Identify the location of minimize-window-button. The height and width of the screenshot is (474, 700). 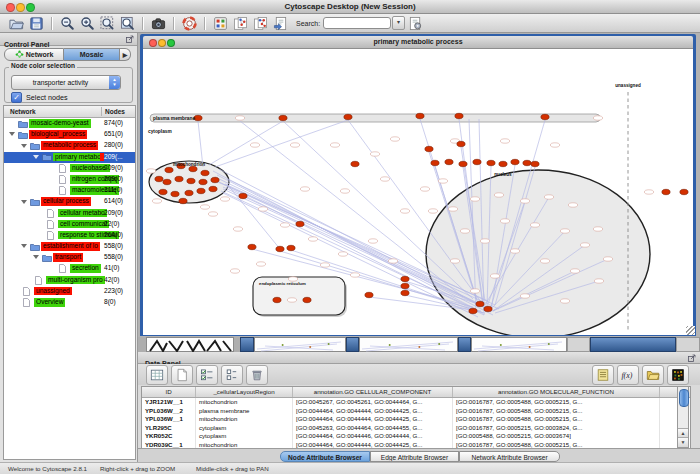
(20, 8).